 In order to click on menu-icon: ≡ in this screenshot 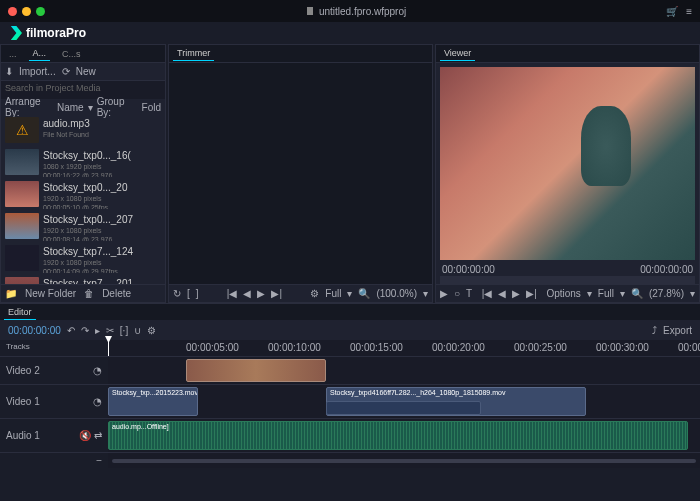, I will do `click(689, 12)`.